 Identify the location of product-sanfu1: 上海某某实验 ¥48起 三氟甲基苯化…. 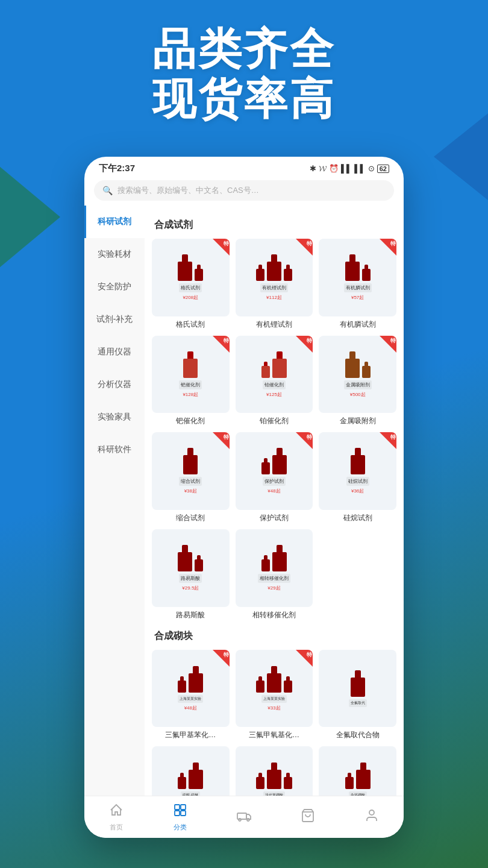
(190, 696).